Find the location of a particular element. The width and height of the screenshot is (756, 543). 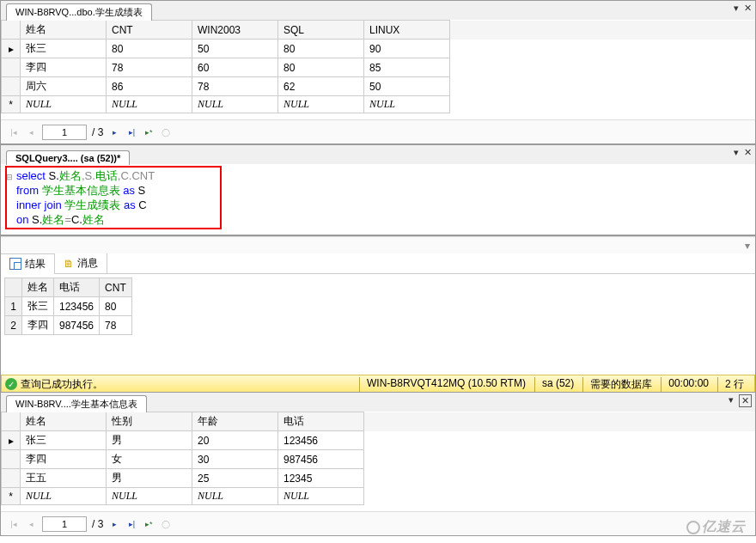

results-table: 姓名 电话 CNT 1 张三 123456 80 2 李四 987456 78 is located at coordinates (69, 306).